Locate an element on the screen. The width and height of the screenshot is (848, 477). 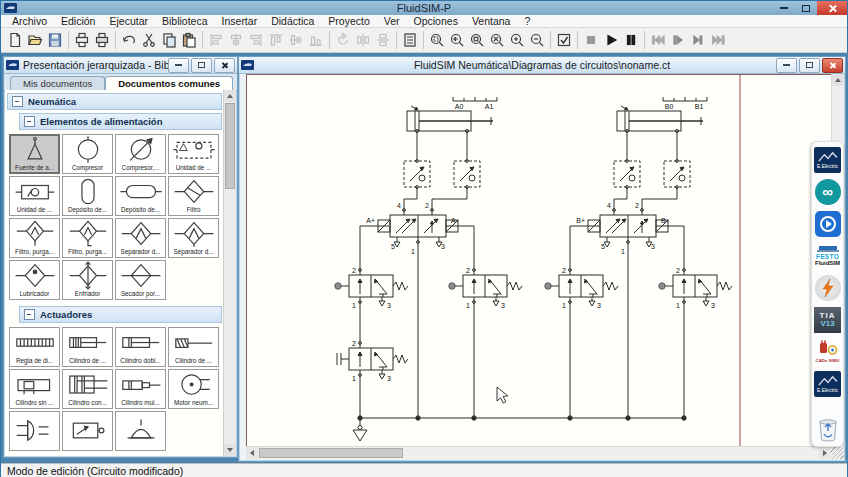
scroll-right-icon is located at coordinates (825, 453).